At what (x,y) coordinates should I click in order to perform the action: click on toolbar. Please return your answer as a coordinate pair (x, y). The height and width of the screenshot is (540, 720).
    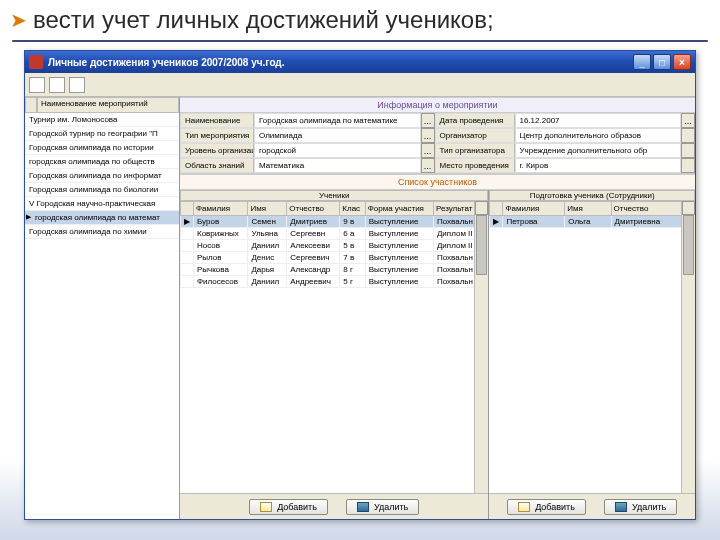
    Looking at the image, I should click on (360, 85).